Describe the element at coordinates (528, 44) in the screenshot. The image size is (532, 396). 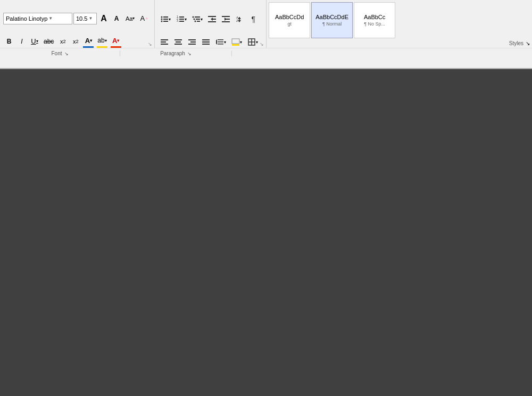
I see `styles-expand-icon: ↘` at that location.